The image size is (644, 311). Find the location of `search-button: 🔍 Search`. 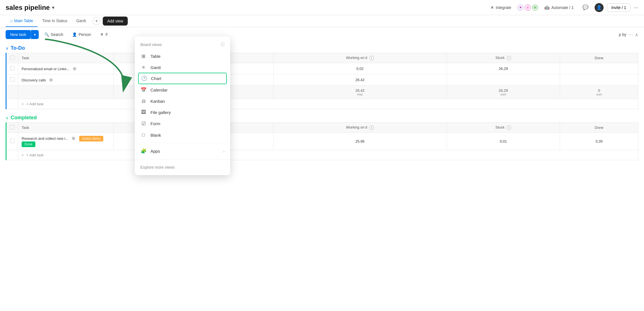

search-button: 🔍 Search is located at coordinates (54, 35).